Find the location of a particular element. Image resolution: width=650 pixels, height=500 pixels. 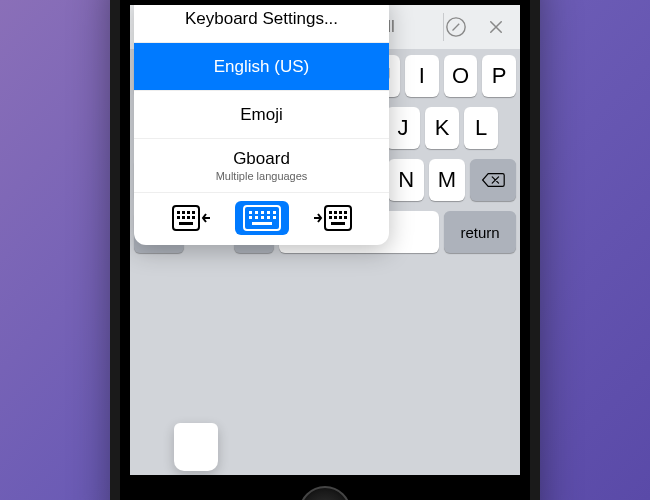

keyboard-settings-item: Keyboard Settings... is located at coordinates (262, 24).